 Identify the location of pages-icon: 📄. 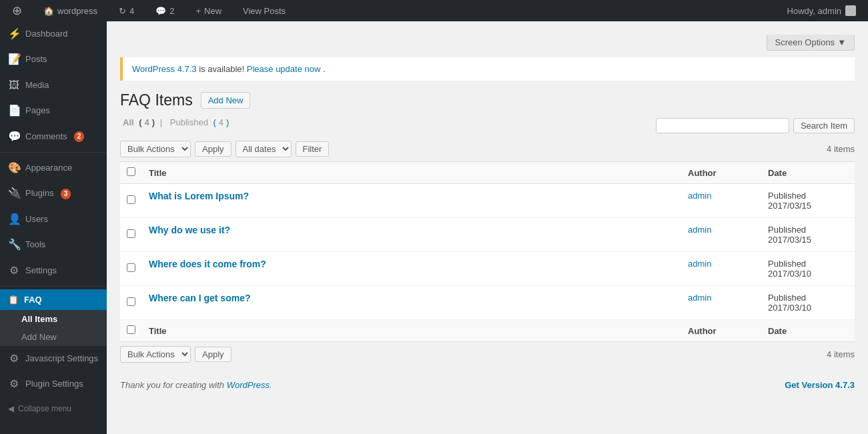
(14, 111).